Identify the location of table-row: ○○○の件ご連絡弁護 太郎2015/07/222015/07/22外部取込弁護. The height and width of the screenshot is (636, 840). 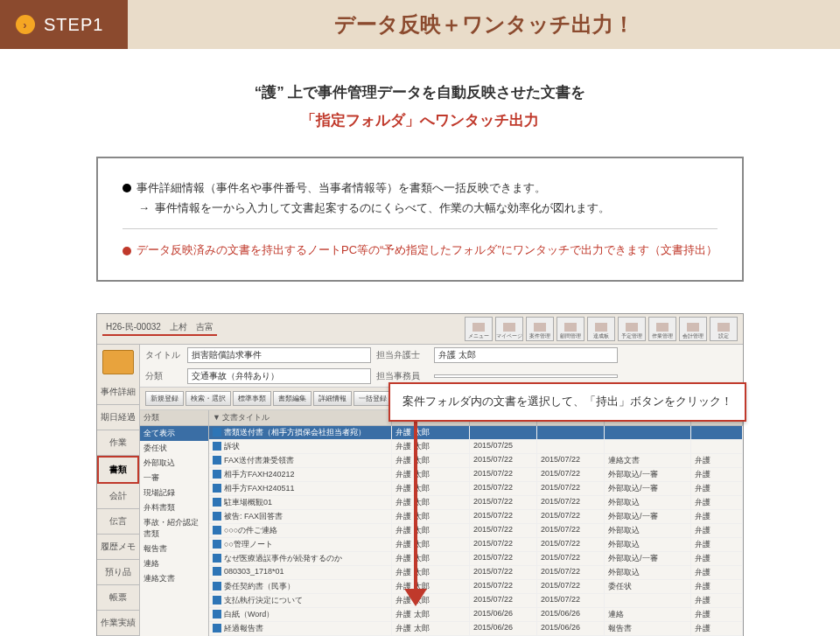
(476, 531).